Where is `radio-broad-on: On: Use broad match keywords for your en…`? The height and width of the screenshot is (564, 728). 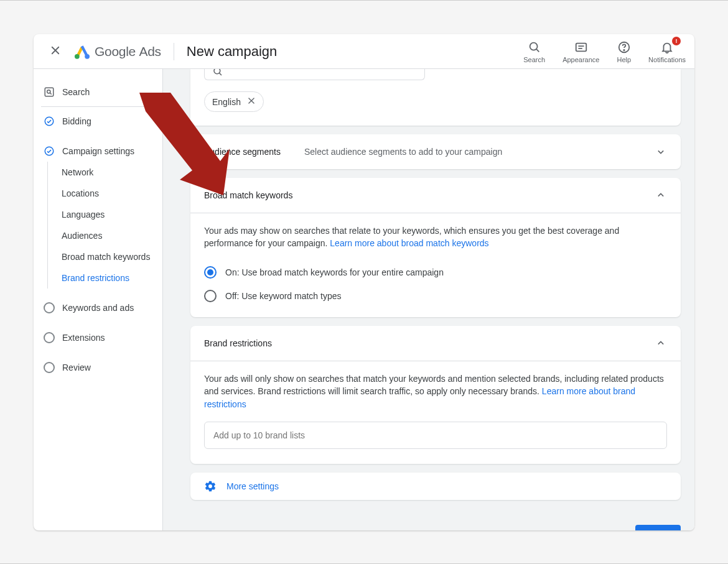 radio-broad-on: On: Use broad match keywords for your en… is located at coordinates (436, 272).